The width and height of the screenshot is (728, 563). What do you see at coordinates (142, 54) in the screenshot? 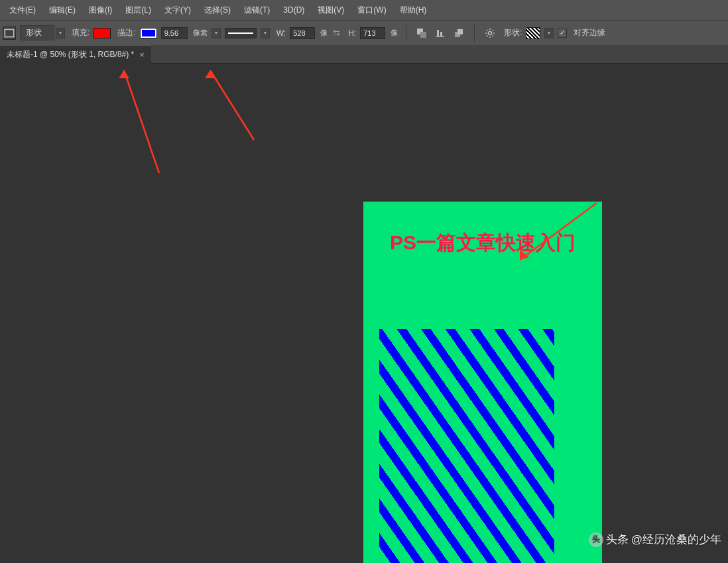
I see `close-icon: ×` at bounding box center [142, 54].